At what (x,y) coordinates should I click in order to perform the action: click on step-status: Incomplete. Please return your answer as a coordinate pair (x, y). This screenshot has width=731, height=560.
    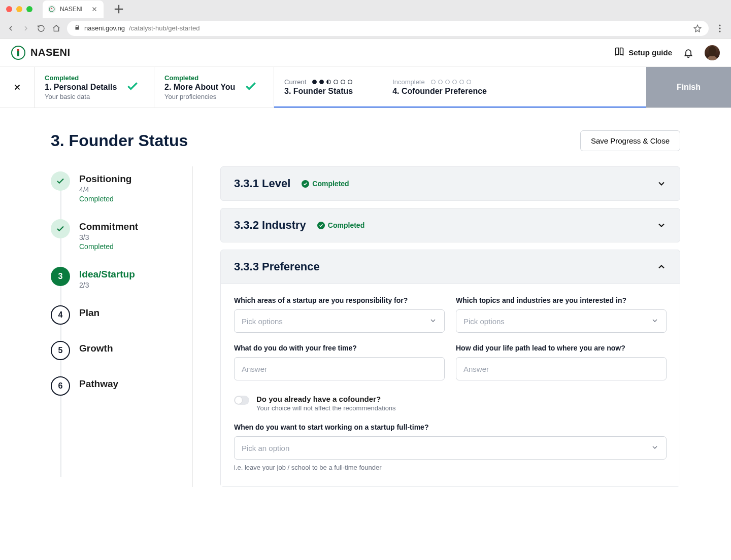
    Looking at the image, I should click on (409, 82).